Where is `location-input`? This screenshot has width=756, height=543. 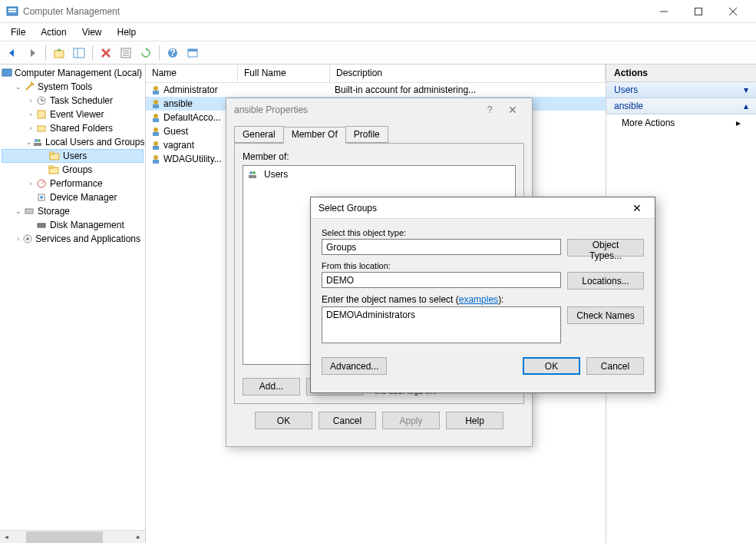
location-input is located at coordinates (441, 280).